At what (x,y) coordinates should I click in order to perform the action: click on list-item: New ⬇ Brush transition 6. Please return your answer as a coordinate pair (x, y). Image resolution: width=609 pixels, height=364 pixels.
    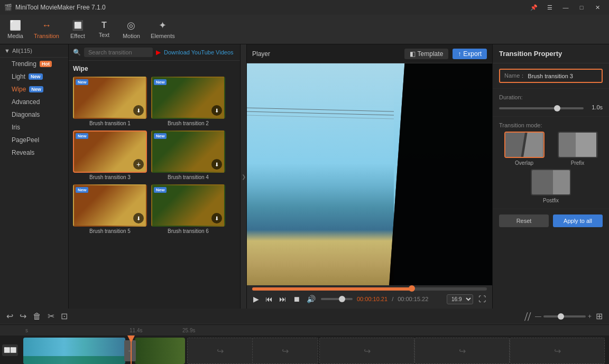
    Looking at the image, I should click on (188, 209).